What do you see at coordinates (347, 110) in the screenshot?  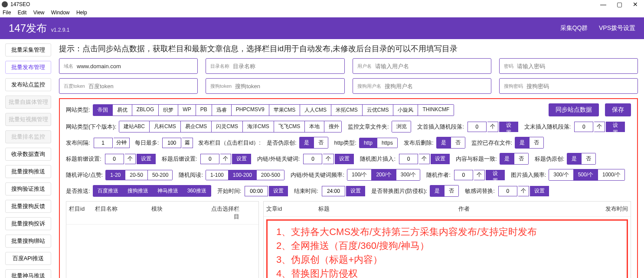 I see `pill-option: 米拓CMS` at bounding box center [347, 110].